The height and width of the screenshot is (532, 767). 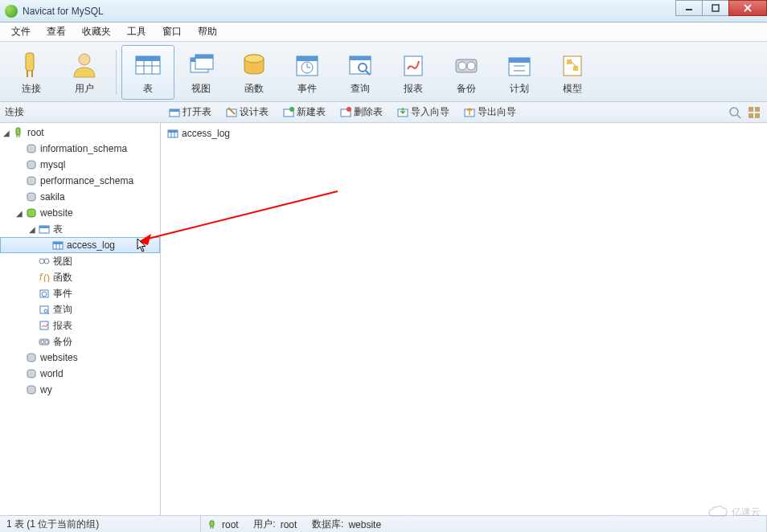 I want to click on design-table-button: 设计表, so click(x=248, y=113).